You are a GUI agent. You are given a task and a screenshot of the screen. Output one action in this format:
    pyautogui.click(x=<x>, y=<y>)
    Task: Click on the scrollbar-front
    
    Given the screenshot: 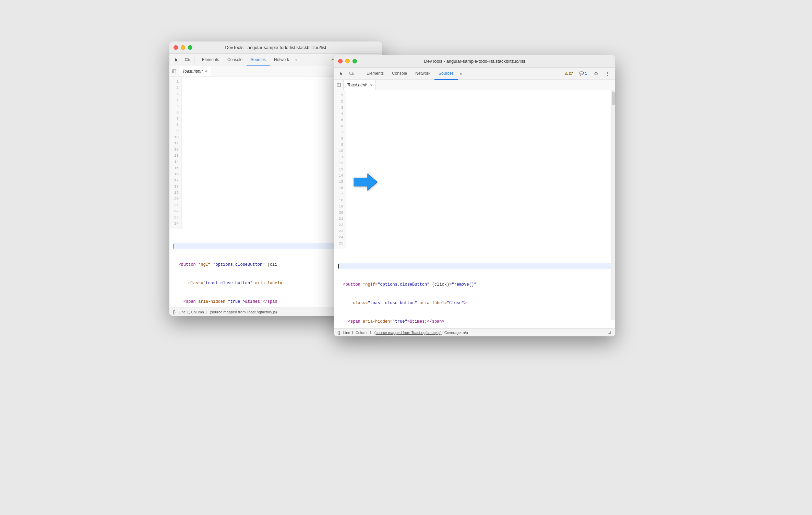 What is the action you would take?
    pyautogui.click(x=613, y=205)
    